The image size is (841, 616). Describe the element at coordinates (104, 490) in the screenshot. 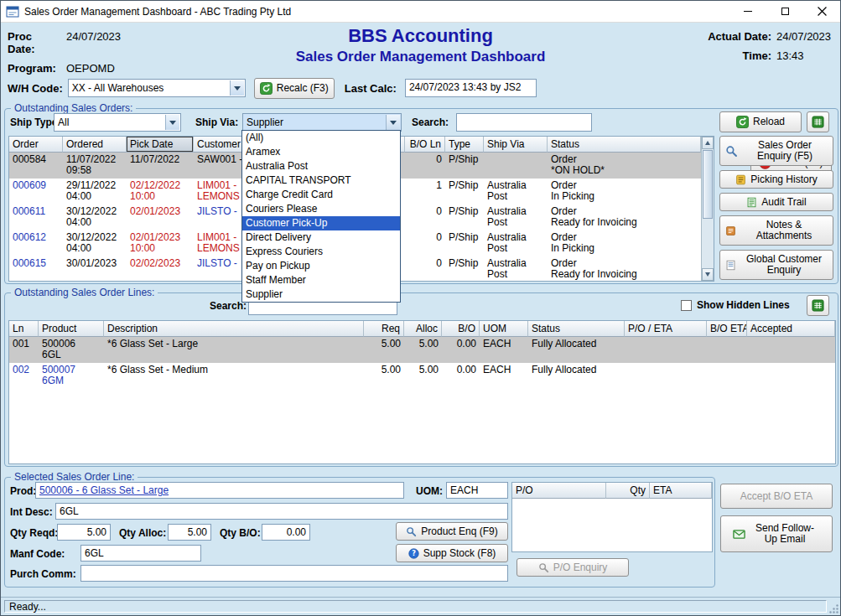

I see `product-link: 500006 - 6 Glass Set - Large` at that location.